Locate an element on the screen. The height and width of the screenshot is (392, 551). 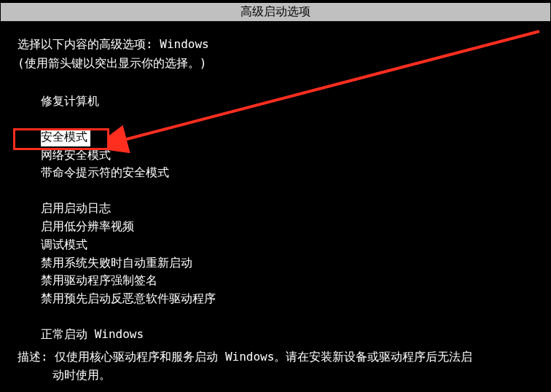
instruction-target: Windows is located at coordinates (184, 44).